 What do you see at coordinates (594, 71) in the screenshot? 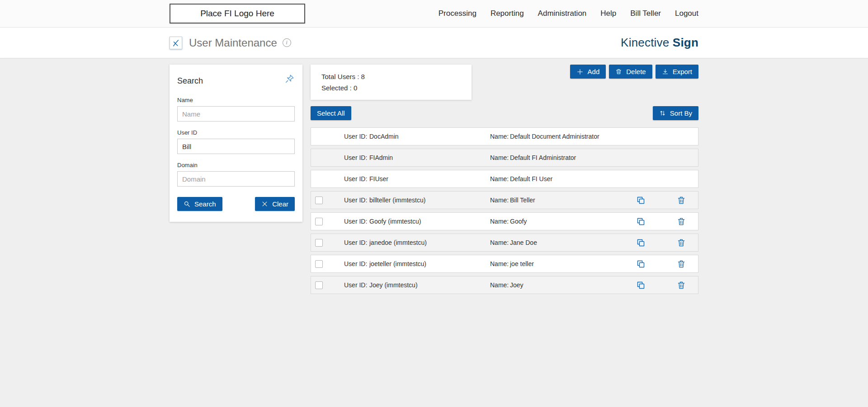
I see `add-button-label: Add` at bounding box center [594, 71].